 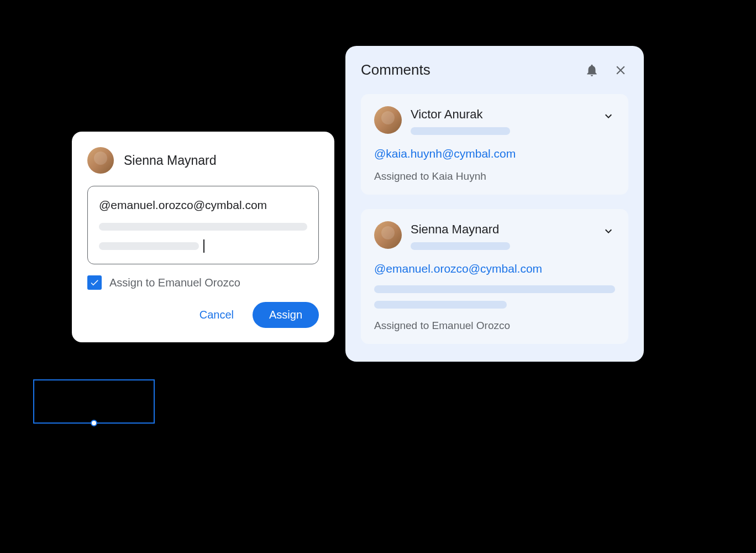 What do you see at coordinates (95, 283) in the screenshot?
I see `assign-checkbox` at bounding box center [95, 283].